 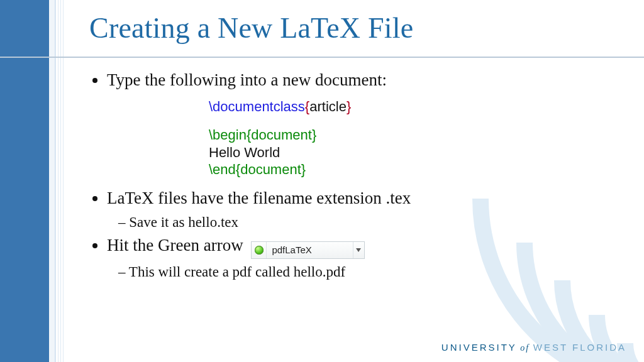 What do you see at coordinates (60, 181) in the screenshot?
I see `left-rule` at bounding box center [60, 181].